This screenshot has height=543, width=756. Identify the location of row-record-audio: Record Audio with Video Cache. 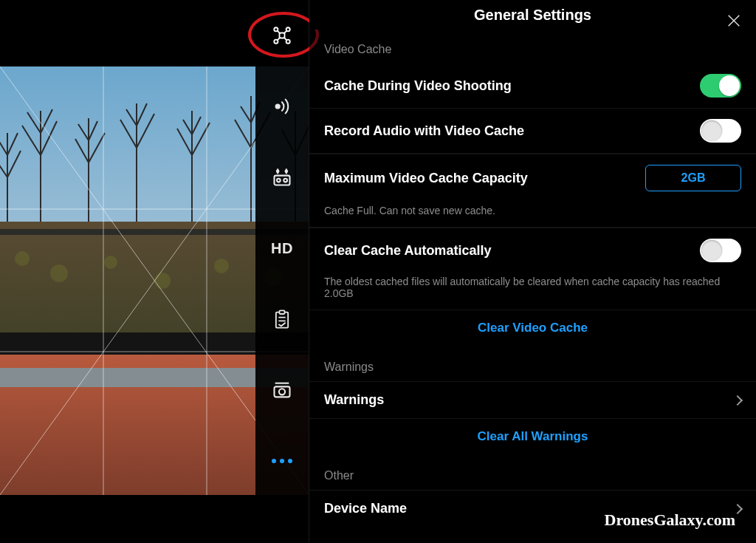
(533, 130).